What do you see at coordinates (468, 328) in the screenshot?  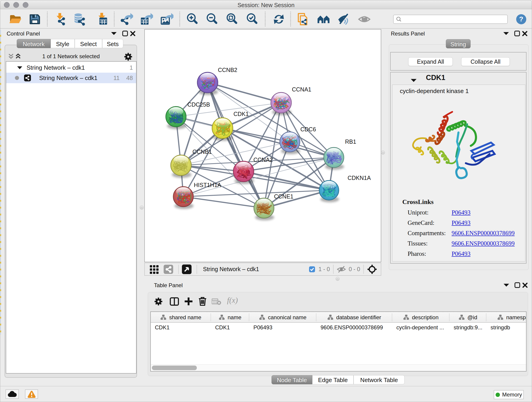 I see `table-cell: stringdb:9...` at bounding box center [468, 328].